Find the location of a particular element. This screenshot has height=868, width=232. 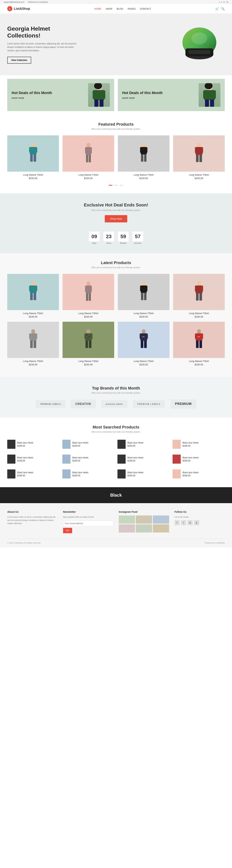

twitter-icon: y is located at coordinates (222, 2).